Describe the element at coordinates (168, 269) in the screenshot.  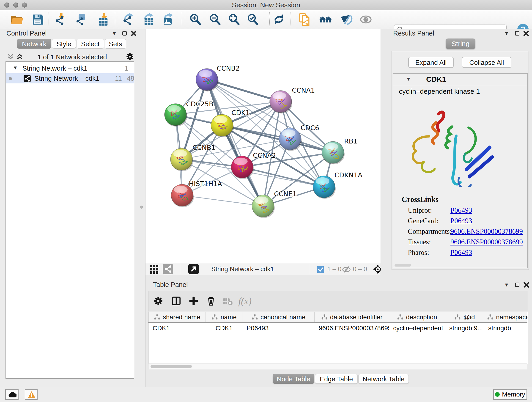
I see `string-network-button` at that location.